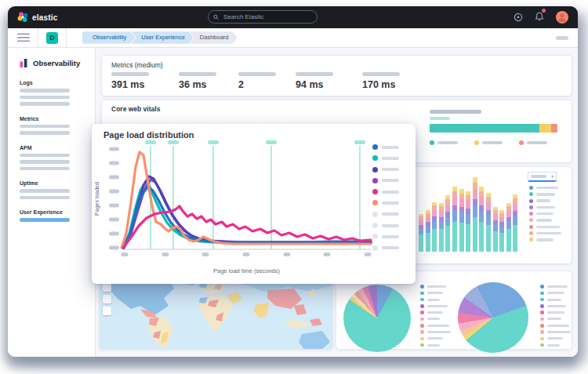 The image size is (588, 374). I want to click on user-avatar, so click(562, 17).